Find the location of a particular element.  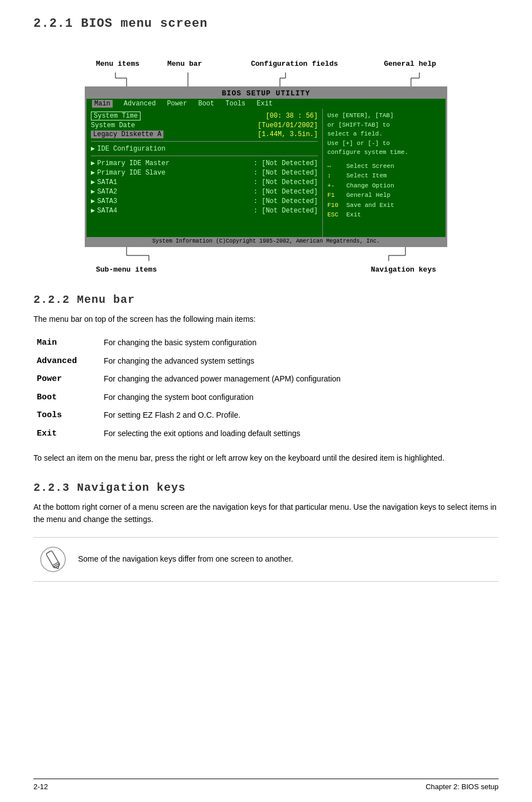

primary-slave-value: : [Not Detected] is located at coordinates (286, 173).